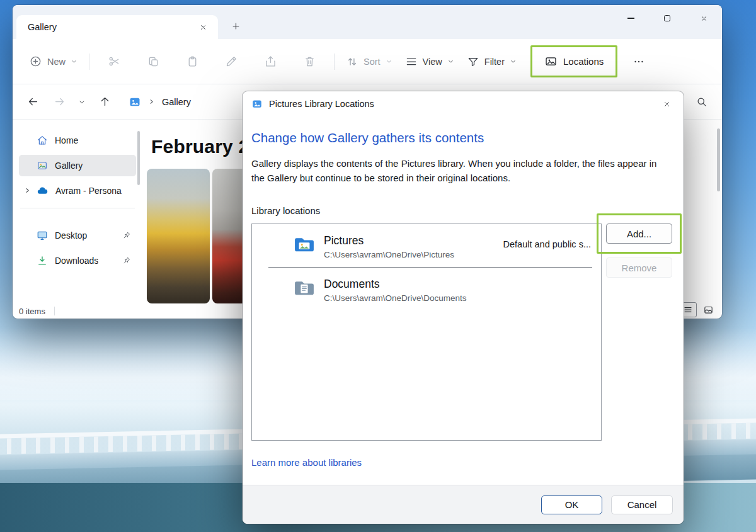 This screenshot has height=532, width=756. What do you see at coordinates (42, 261) in the screenshot?
I see `downloads-icon` at bounding box center [42, 261].